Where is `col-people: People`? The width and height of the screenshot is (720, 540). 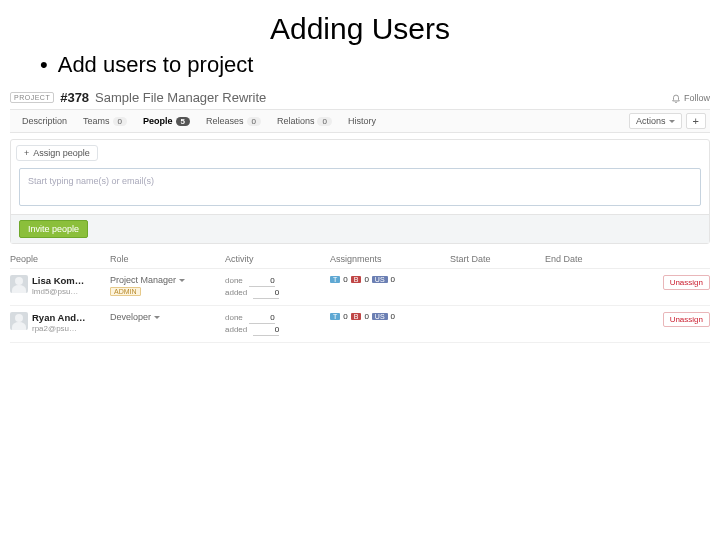
col-people: People is located at coordinates (60, 259).